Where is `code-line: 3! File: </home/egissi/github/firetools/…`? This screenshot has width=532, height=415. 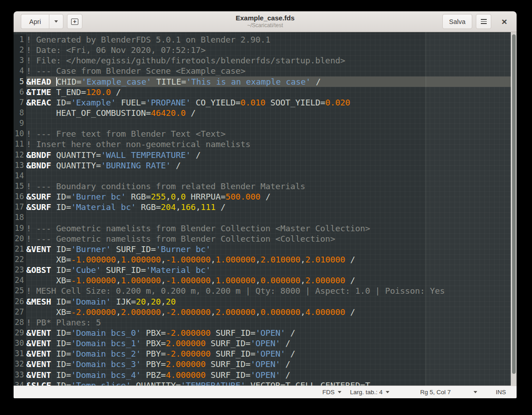
code-line: 3! File: </home/egissi/github/firetools/… is located at coordinates (265, 61).